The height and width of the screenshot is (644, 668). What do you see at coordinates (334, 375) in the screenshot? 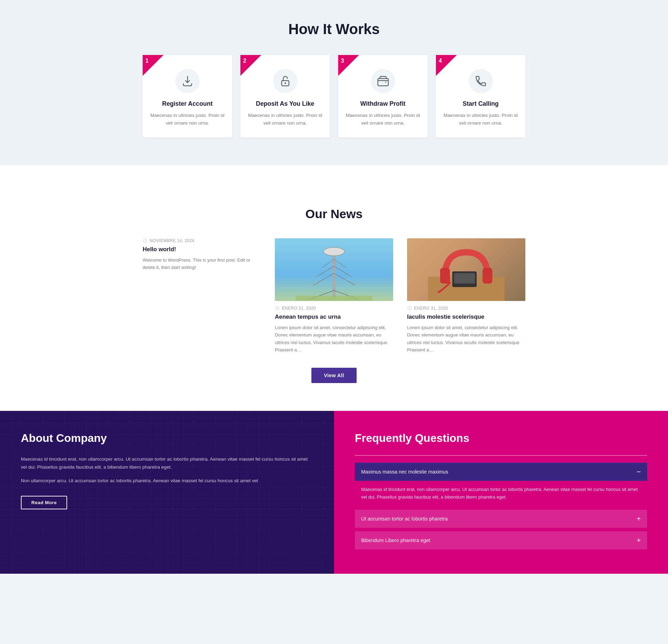
I see `view-all-button: View All` at bounding box center [334, 375].